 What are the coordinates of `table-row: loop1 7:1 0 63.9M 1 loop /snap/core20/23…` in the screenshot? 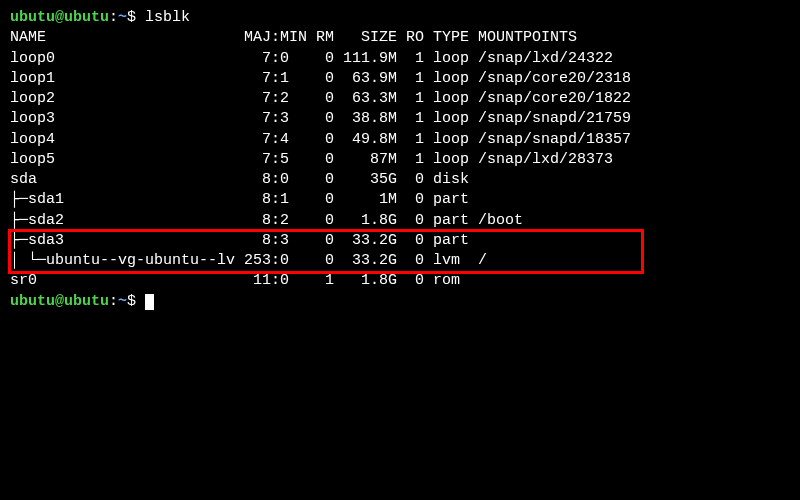 It's located at (400, 79).